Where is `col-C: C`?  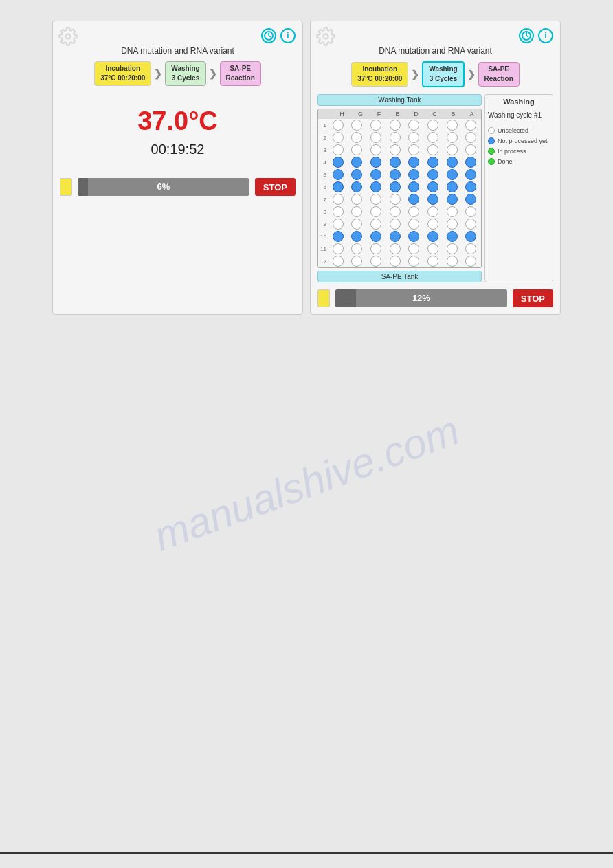 col-C: C is located at coordinates (435, 114).